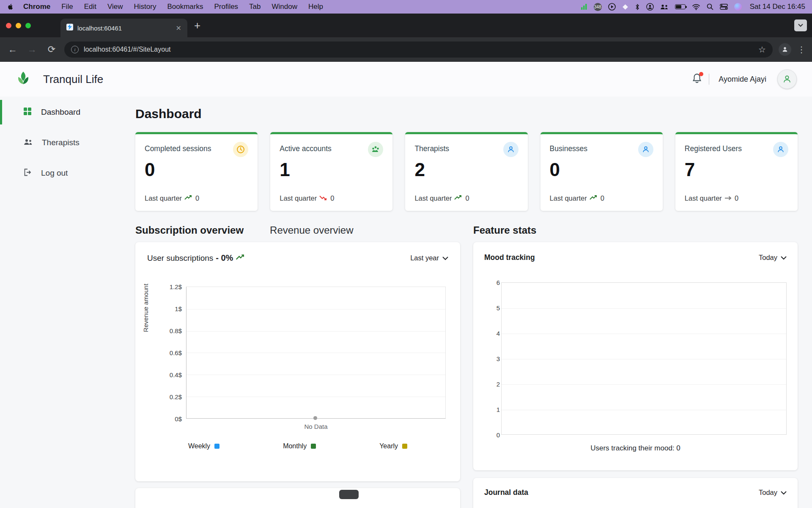  What do you see at coordinates (313, 446) in the screenshot?
I see `legend-swatch-monthly` at bounding box center [313, 446].